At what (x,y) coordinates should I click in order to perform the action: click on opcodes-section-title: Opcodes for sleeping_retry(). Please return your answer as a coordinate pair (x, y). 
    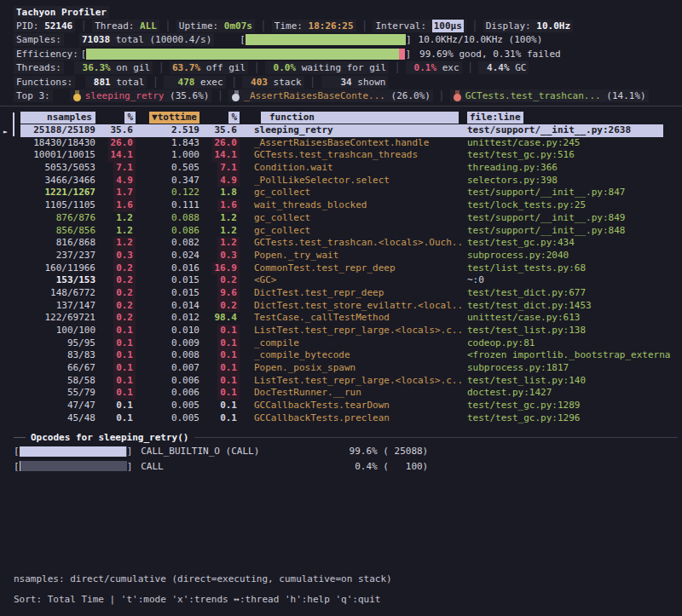
    Looking at the image, I should click on (109, 438).